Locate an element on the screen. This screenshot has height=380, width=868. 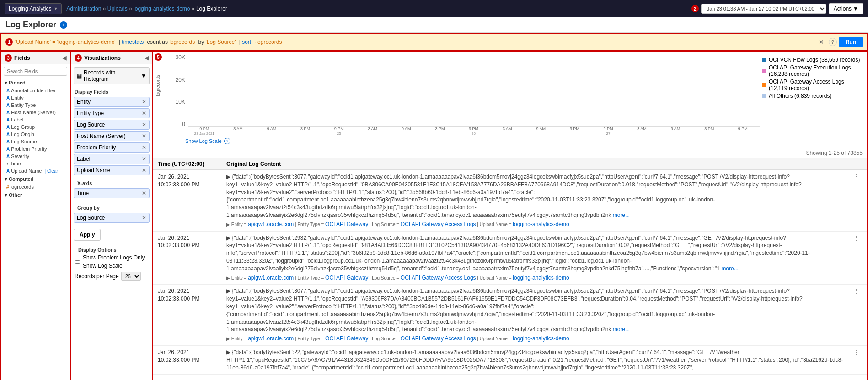
more-link-3: more... is located at coordinates (621, 329).